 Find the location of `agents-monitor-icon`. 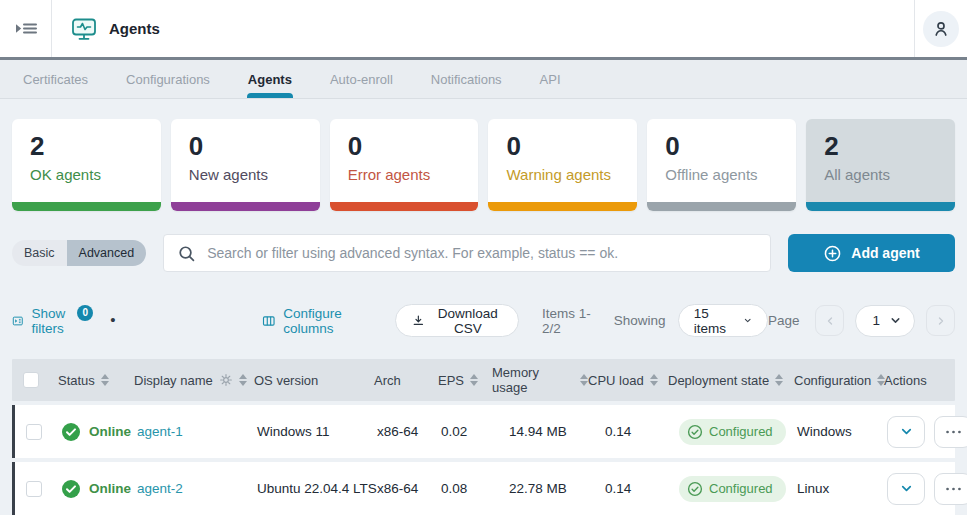

agents-monitor-icon is located at coordinates (84, 29).